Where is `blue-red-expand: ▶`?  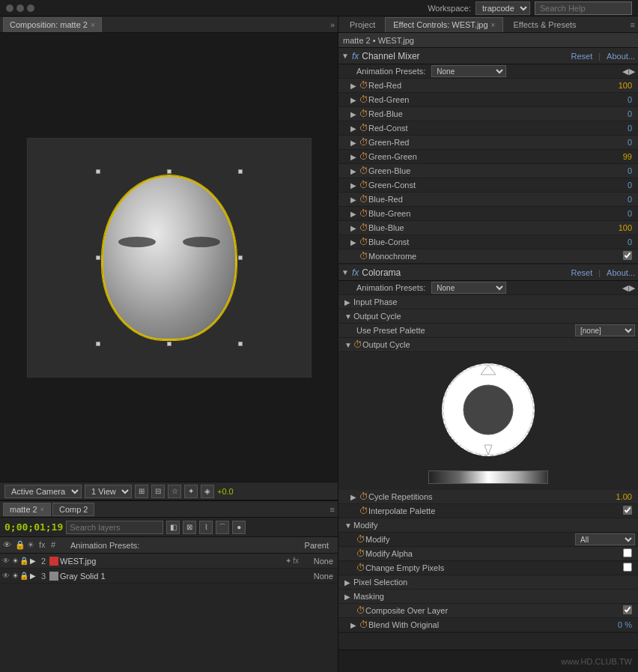
blue-red-expand: ▶ is located at coordinates (355, 199).